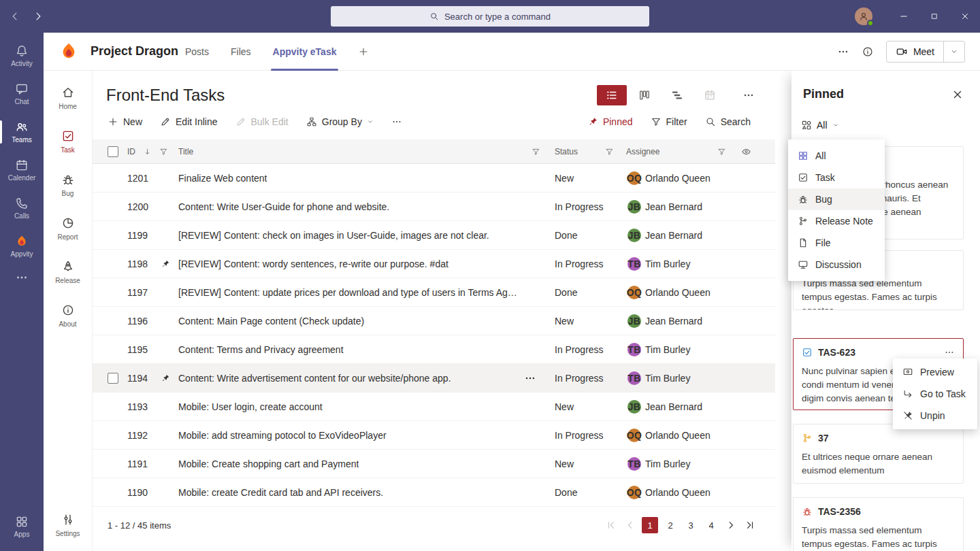  What do you see at coordinates (836, 243) in the screenshot?
I see `type-menu-item-file: File` at bounding box center [836, 243].